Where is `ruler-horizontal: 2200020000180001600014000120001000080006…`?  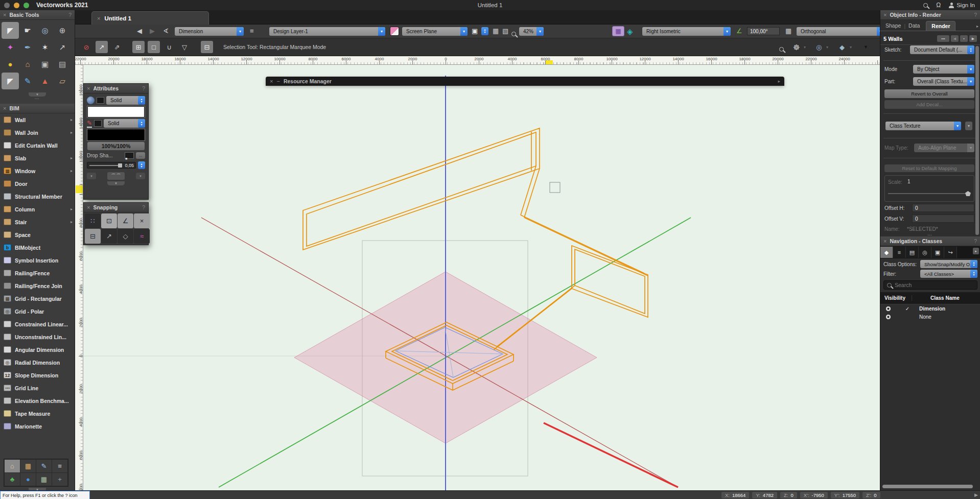
ruler-horizontal: 2200020000180001600014000120001000080006… is located at coordinates (477, 60).